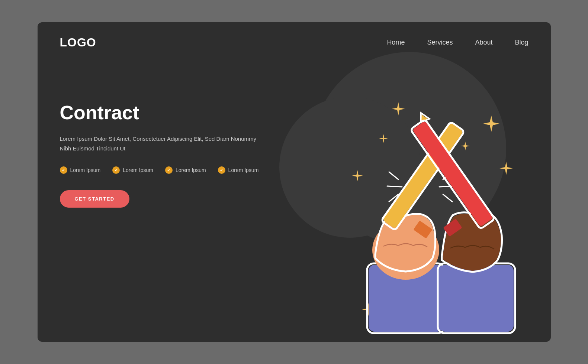 The image size is (588, 364). I want to click on logo: LOGO, so click(78, 42).